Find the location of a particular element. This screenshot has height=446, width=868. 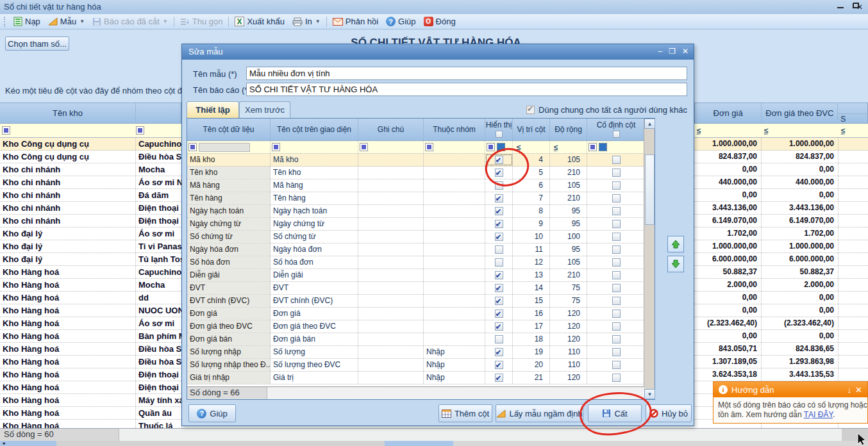

cell-position: 4 is located at coordinates (531, 160).